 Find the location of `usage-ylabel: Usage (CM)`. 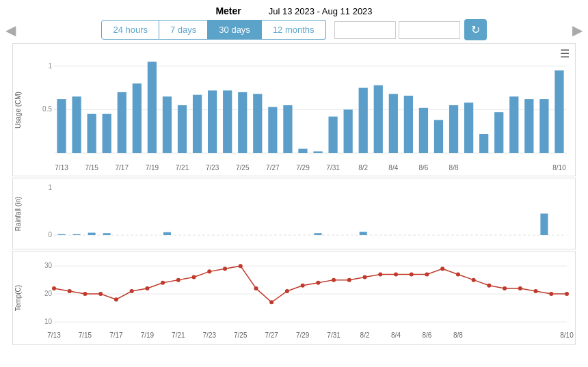

usage-ylabel: Usage (CM) is located at coordinates (18, 110).